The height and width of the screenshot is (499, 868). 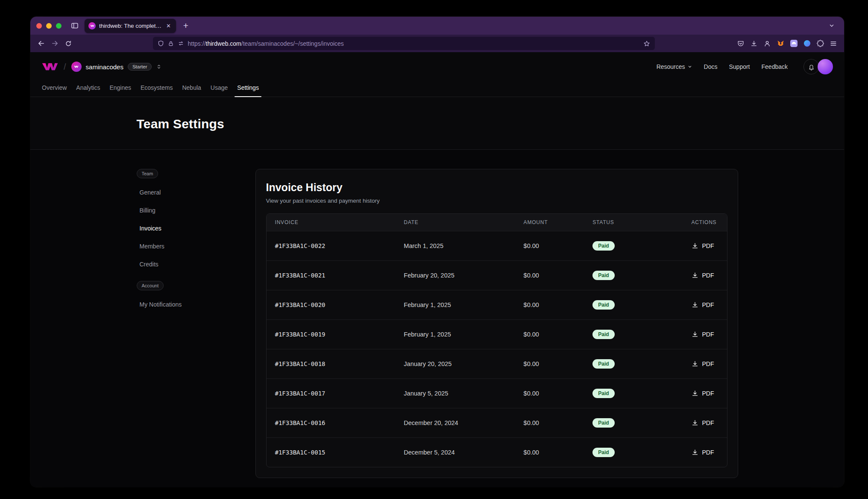 I want to click on header-link: Docs, so click(x=711, y=67).